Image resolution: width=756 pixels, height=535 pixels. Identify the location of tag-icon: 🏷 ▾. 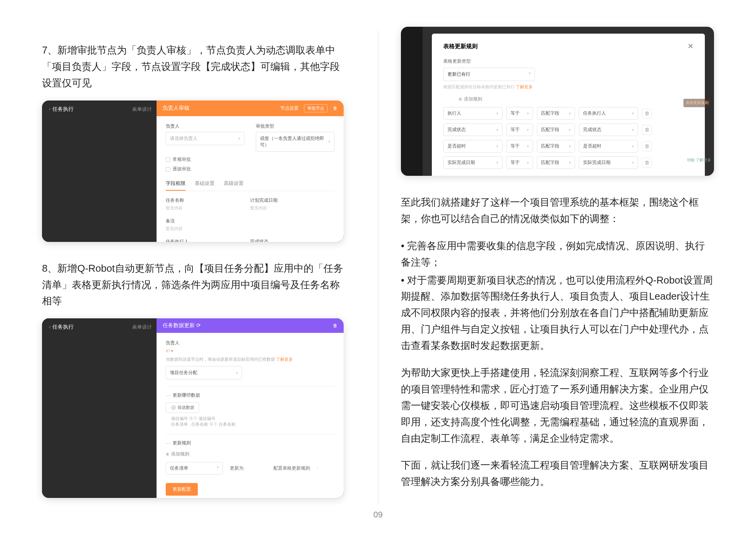
(170, 351).